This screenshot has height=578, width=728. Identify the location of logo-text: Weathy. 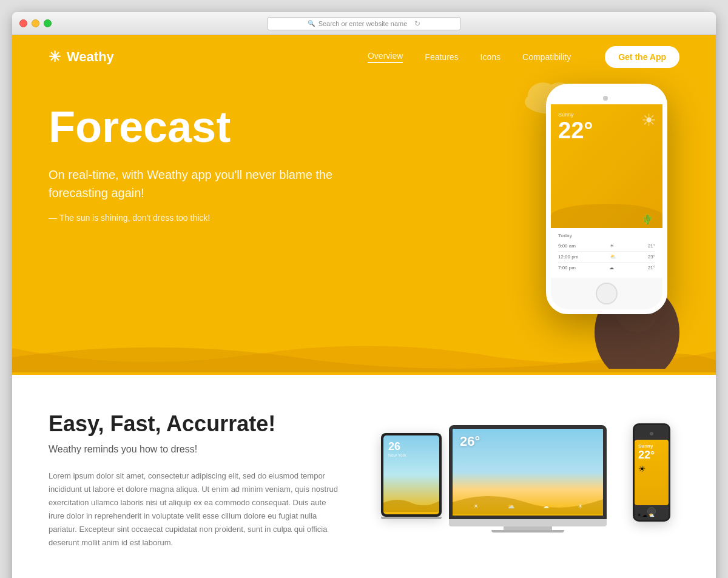
(90, 57).